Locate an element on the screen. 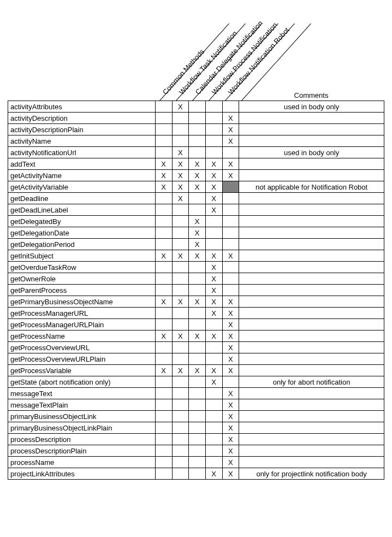  method-name-cell: addText is located at coordinates (82, 164).